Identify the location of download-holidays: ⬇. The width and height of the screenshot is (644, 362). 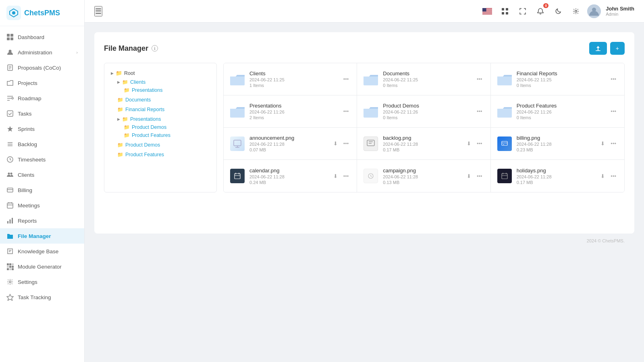
(603, 176).